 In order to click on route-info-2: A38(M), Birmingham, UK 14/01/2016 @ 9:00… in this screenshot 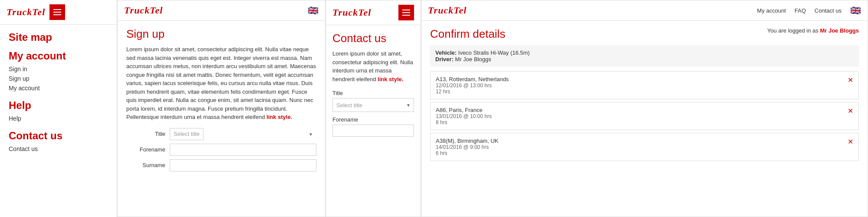, I will do `click(640, 147)`.